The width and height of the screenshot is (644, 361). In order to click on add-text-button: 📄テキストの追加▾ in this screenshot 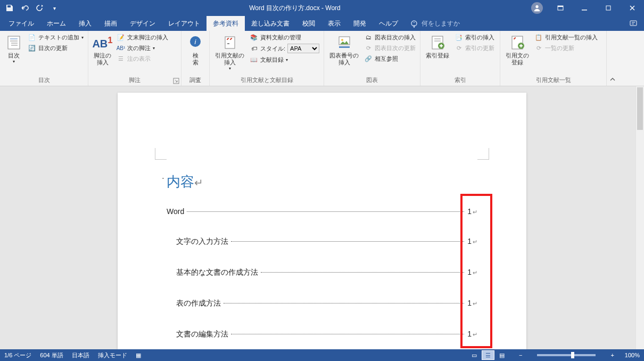, I will do `click(55, 37)`.